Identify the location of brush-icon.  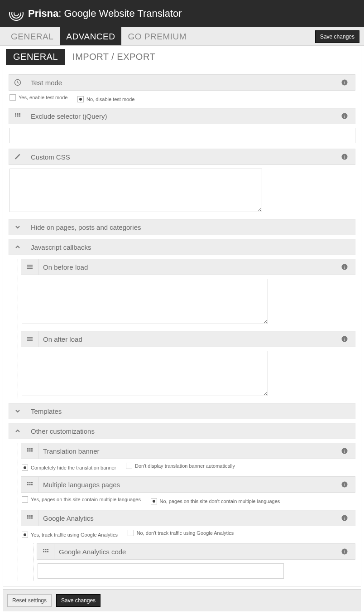
(18, 157).